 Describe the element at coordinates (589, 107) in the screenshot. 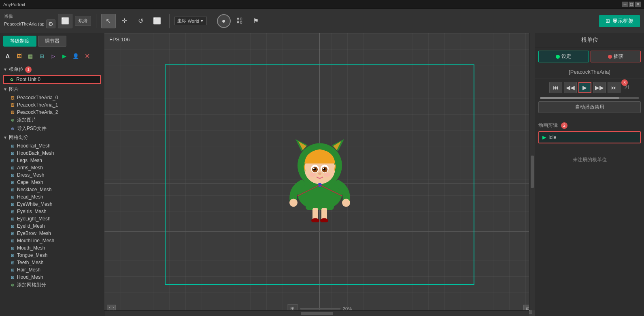

I see `auto-play-btn: 自动播放禁用` at that location.